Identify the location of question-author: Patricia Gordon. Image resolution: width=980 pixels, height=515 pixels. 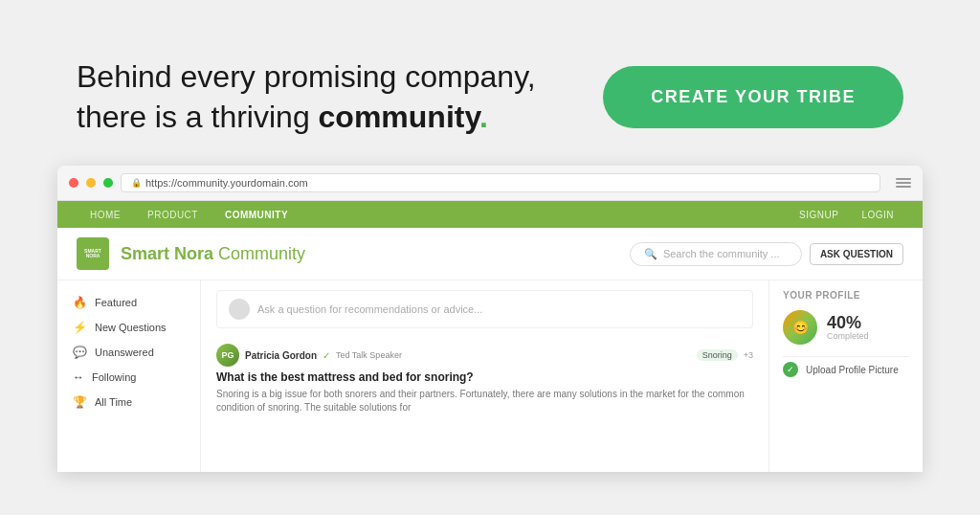
(281, 356).